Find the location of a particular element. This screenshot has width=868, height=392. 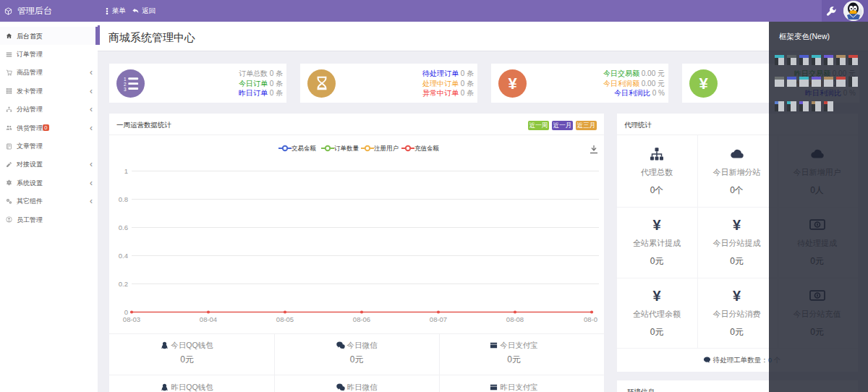

svg-text: 0.2 is located at coordinates (123, 284).